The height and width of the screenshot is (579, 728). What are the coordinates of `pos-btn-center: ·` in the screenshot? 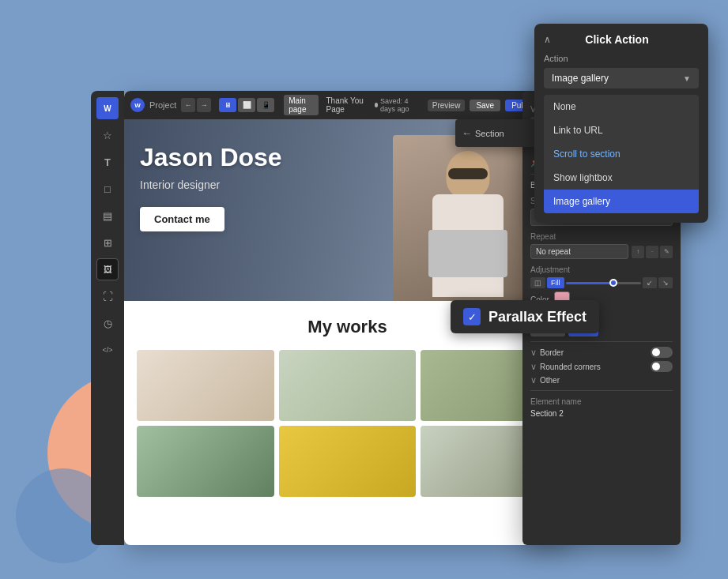 It's located at (652, 252).